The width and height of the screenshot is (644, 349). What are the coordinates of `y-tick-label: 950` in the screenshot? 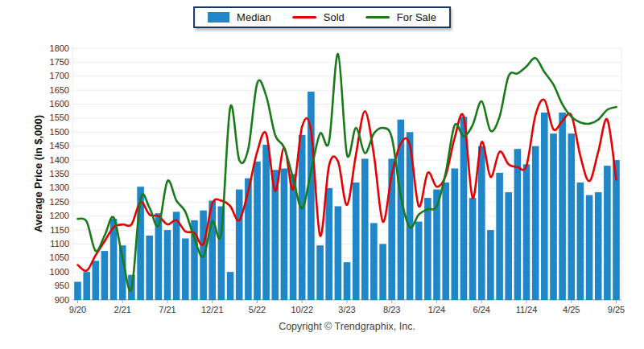 It's located at (55, 285).